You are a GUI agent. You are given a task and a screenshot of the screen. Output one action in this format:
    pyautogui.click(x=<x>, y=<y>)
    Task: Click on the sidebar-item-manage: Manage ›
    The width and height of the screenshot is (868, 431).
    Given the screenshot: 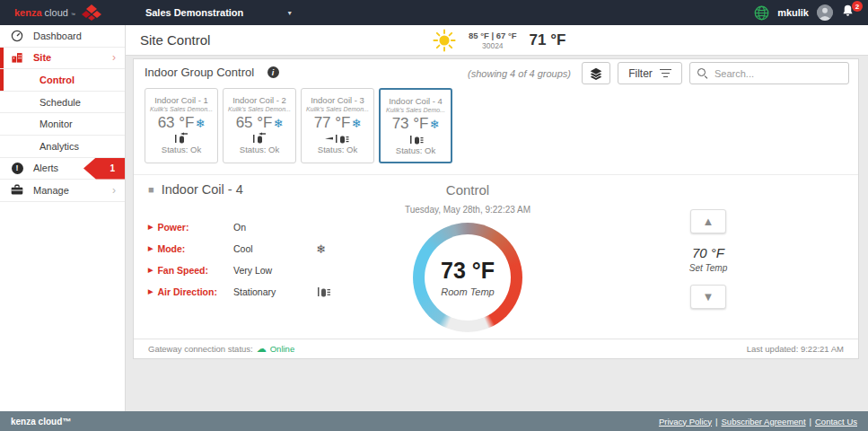 What is the action you would take?
    pyautogui.click(x=63, y=190)
    